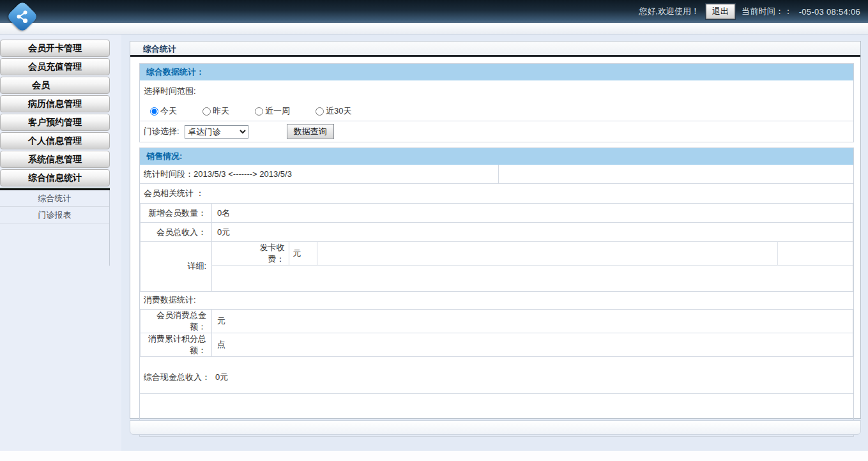 The image size is (868, 461). I want to click on panel-footer-strip, so click(496, 428).